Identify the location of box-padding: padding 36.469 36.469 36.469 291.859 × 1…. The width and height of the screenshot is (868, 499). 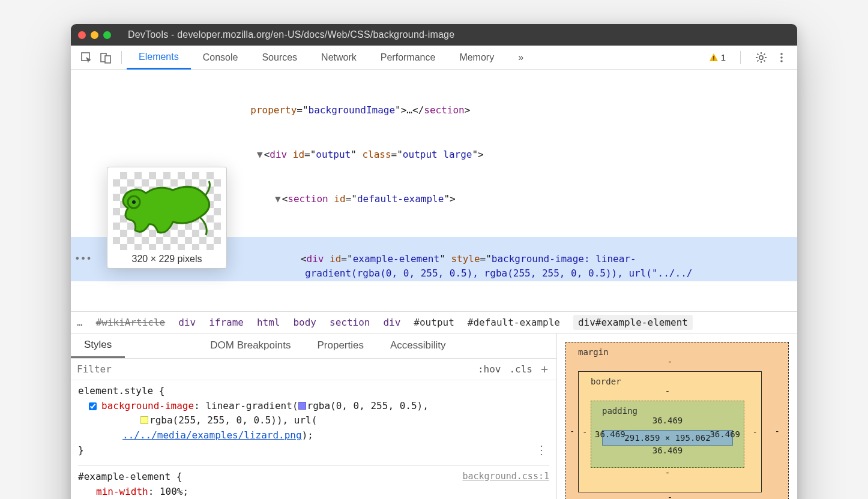
(668, 434).